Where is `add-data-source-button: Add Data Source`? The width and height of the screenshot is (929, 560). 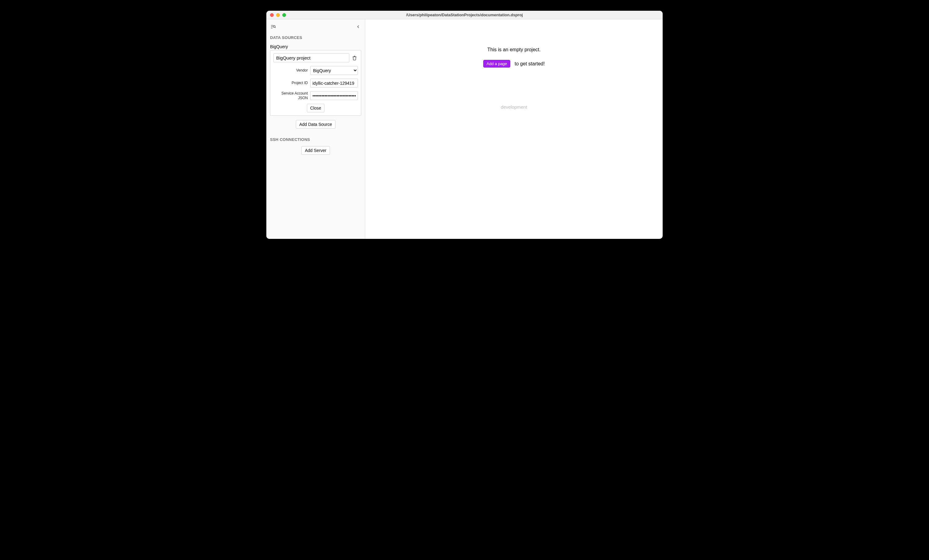 add-data-source-button: Add Data Source is located at coordinates (316, 124).